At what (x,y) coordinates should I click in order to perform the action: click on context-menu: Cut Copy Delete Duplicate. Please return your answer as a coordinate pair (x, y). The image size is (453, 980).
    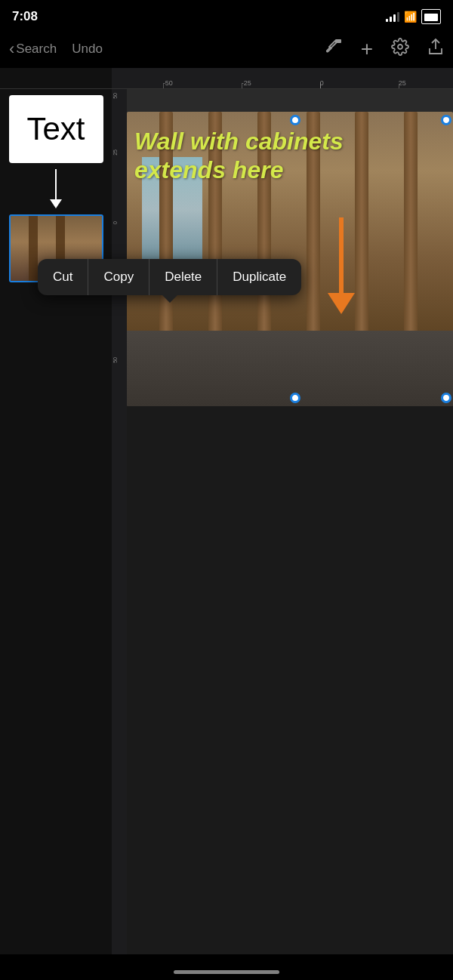
    Looking at the image, I should click on (169, 277).